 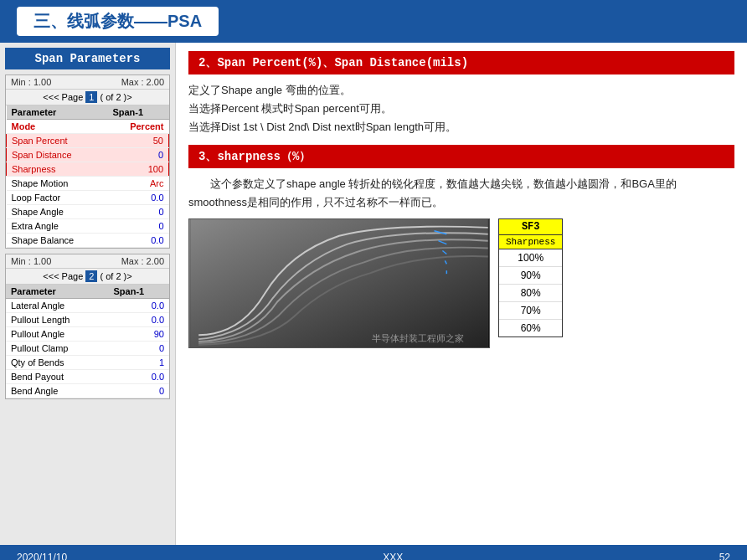 I want to click on shape-balance-row: Shape Balance 0.0, so click(x=88, y=241).